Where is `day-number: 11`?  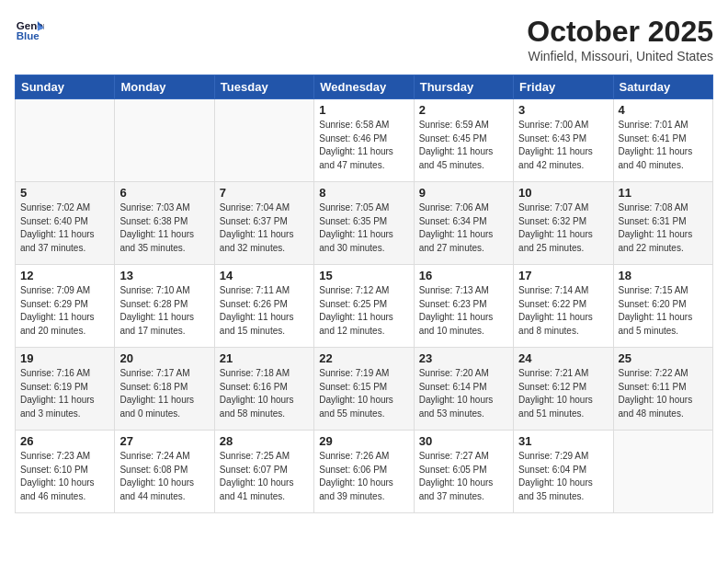
day-number: 11 is located at coordinates (664, 193).